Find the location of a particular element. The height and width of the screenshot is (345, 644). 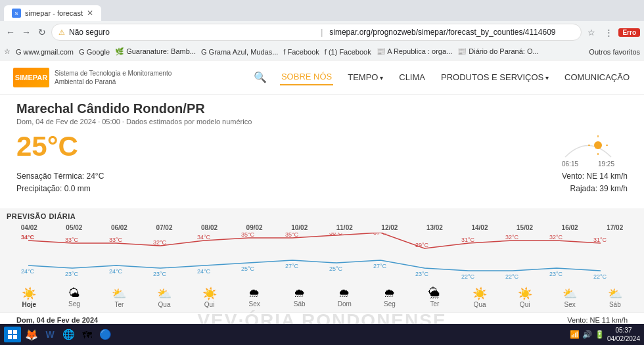

sunset-time: 19:25 is located at coordinates (606, 164).